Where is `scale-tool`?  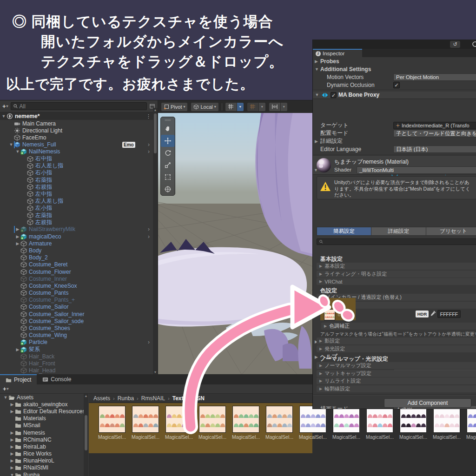
scale-tool is located at coordinates (168, 165).